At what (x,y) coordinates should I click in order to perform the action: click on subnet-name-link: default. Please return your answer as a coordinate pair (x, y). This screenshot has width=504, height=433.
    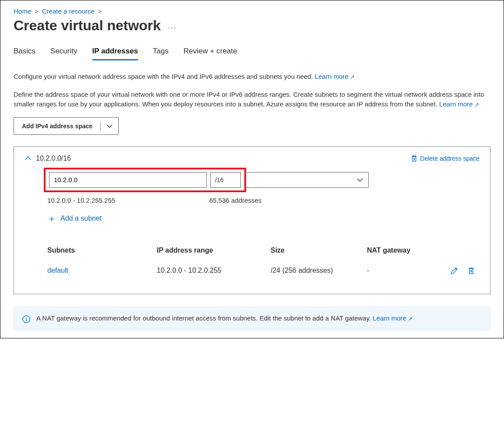
    Looking at the image, I should click on (58, 271).